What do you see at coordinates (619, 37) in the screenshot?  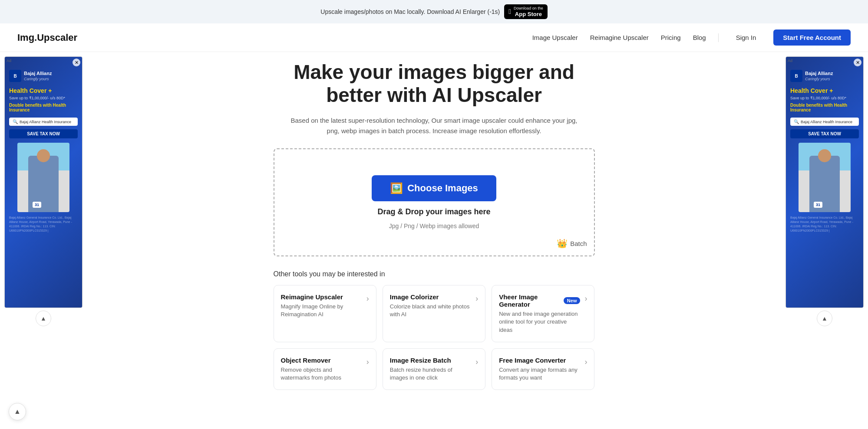 I see `nav-reimagine-upscaler: Reimagine Upscaler` at bounding box center [619, 37].